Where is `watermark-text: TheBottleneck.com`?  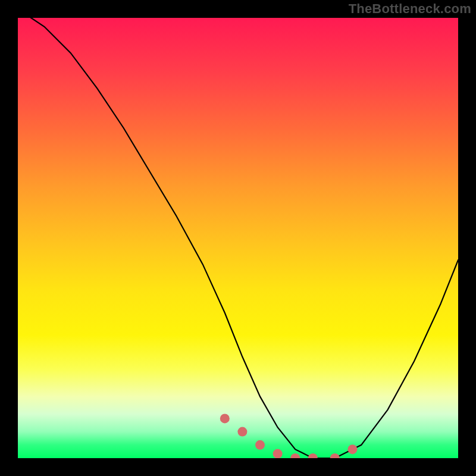 watermark-text: TheBottleneck.com is located at coordinates (410, 9).